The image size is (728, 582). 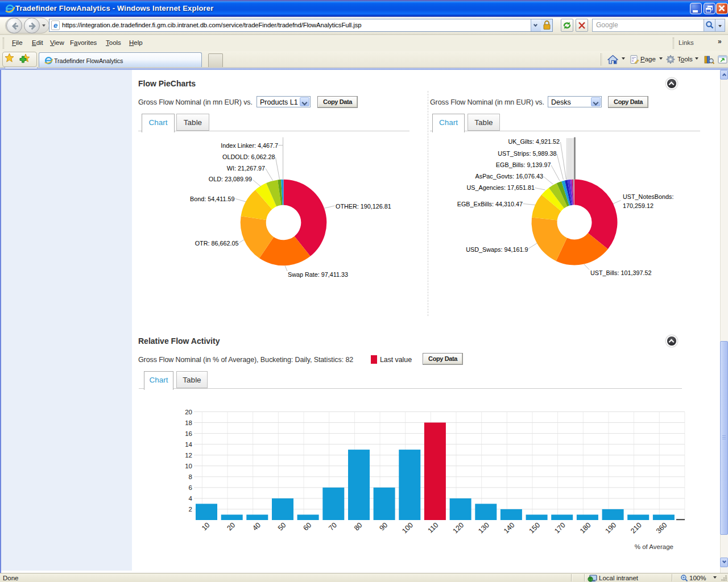 What do you see at coordinates (189, 455) in the screenshot?
I see `svg-text: 12` at bounding box center [189, 455].